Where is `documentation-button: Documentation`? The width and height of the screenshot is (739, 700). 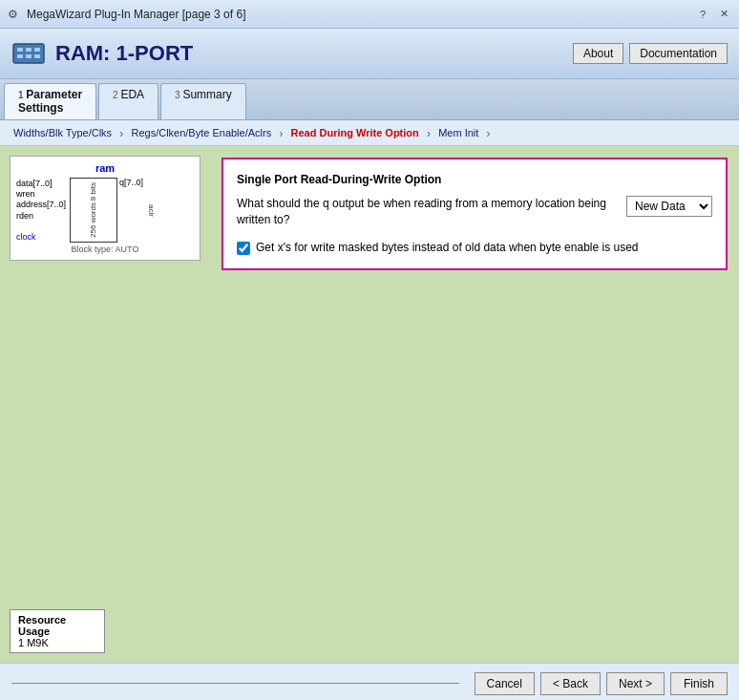
documentation-button: Documentation is located at coordinates (678, 53).